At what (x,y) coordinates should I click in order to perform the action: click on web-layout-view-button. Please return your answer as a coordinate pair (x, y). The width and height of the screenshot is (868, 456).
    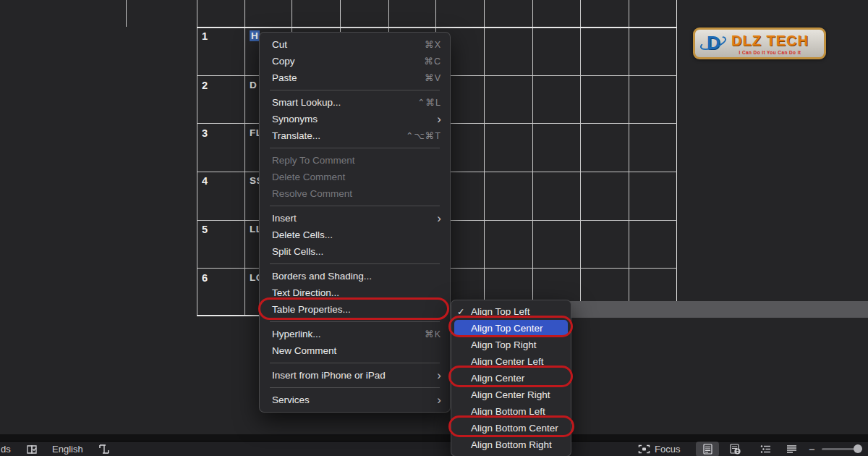
    Looking at the image, I should click on (735, 449).